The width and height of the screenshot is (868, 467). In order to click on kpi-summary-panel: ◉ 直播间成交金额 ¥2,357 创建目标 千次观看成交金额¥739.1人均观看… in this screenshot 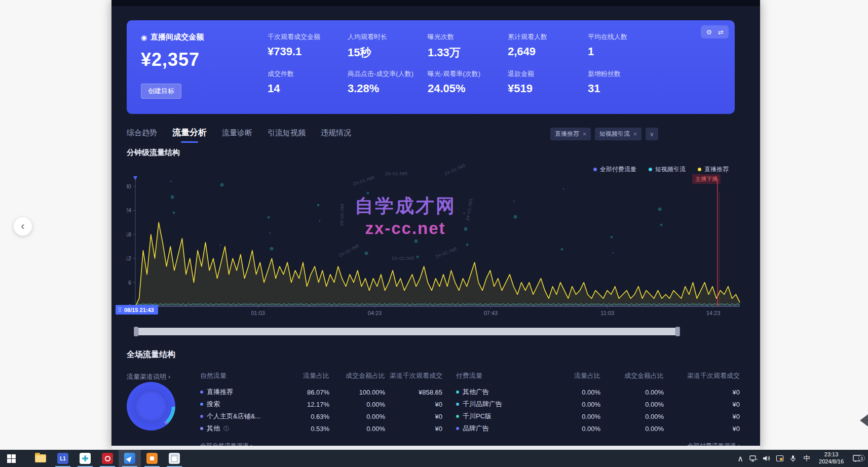, I will do `click(431, 67)`.